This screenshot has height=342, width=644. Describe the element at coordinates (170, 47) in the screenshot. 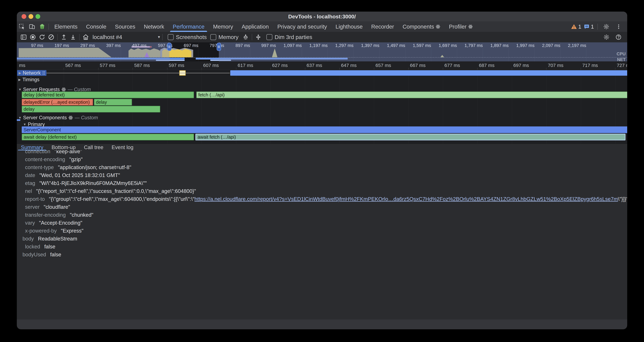

I see `overview-window-left-handle` at that location.